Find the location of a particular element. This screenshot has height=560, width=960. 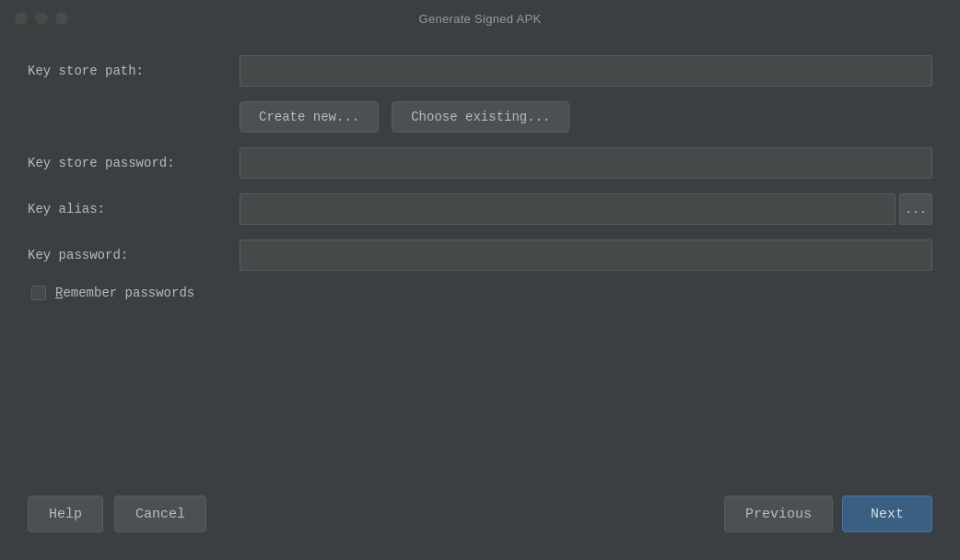

title-bar: Generate Signed APK is located at coordinates (480, 18).